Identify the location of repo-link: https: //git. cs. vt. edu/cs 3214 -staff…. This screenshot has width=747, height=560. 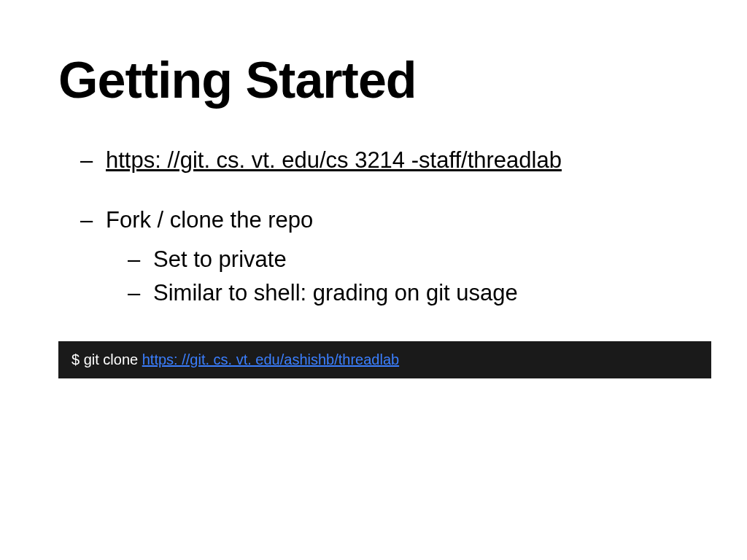
(334, 160).